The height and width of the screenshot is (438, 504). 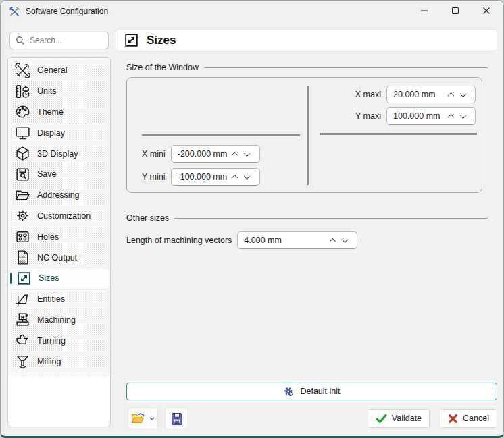 What do you see at coordinates (312, 391) in the screenshot?
I see `default-init-button: Default init` at bounding box center [312, 391].